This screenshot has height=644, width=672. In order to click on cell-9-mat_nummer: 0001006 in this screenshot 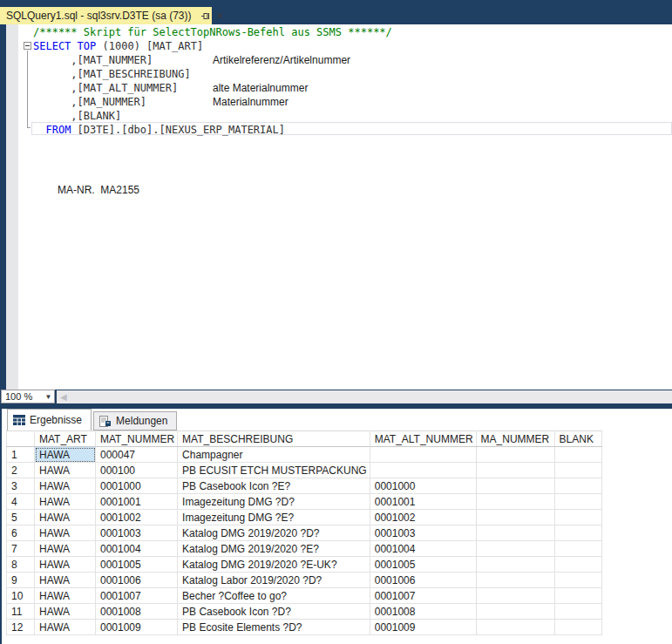, I will do `click(137, 580)`.